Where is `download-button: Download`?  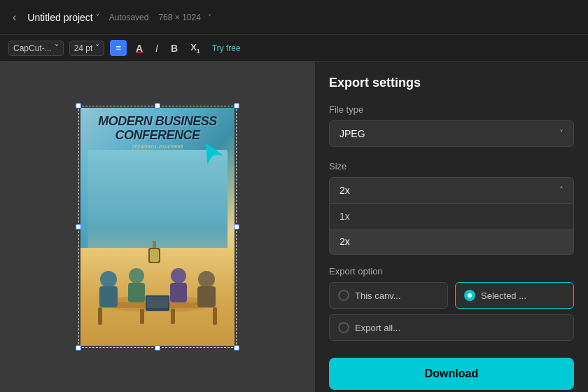
download-button: Download is located at coordinates (451, 374).